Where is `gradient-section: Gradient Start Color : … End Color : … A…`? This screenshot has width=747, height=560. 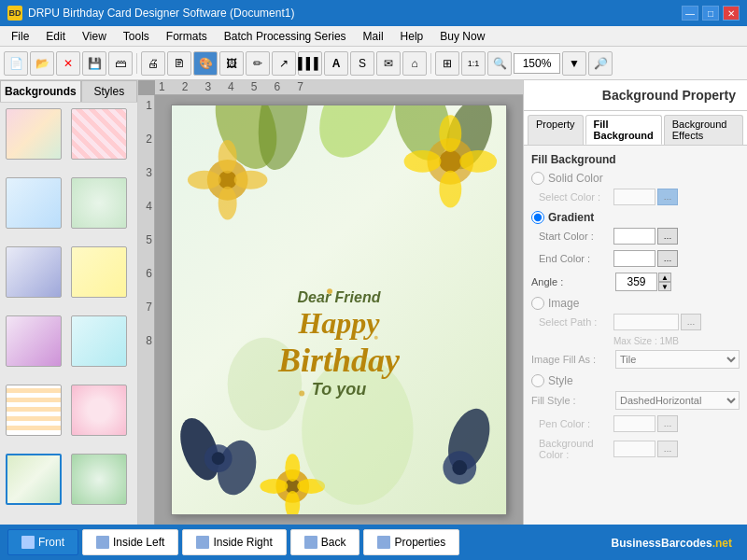
gradient-section: Gradient Start Color : … End Color : … A… is located at coordinates (635, 251).